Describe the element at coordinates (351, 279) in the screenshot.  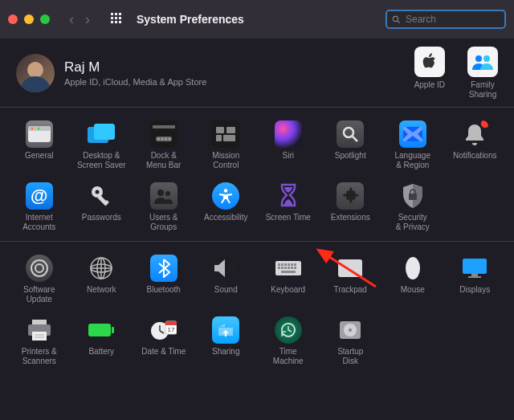
I see `pref-trackpad: Trackpad` at that location.